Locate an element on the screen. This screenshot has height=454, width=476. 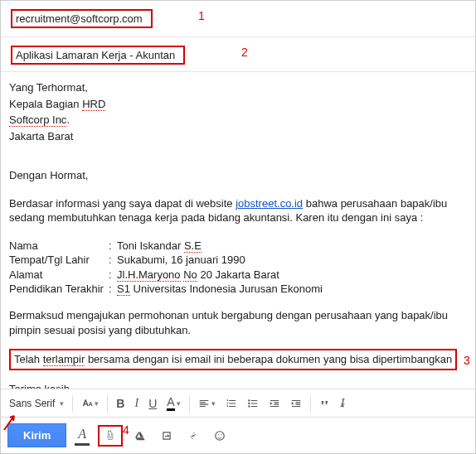
numbered-list-button is located at coordinates (231, 403).